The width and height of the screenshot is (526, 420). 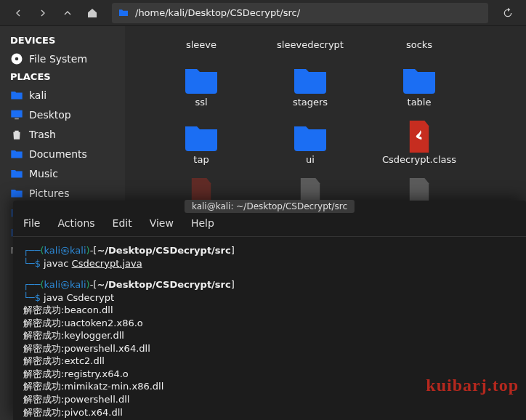 I want to click on sidebar-item-documents: Documents, so click(x=62, y=154).